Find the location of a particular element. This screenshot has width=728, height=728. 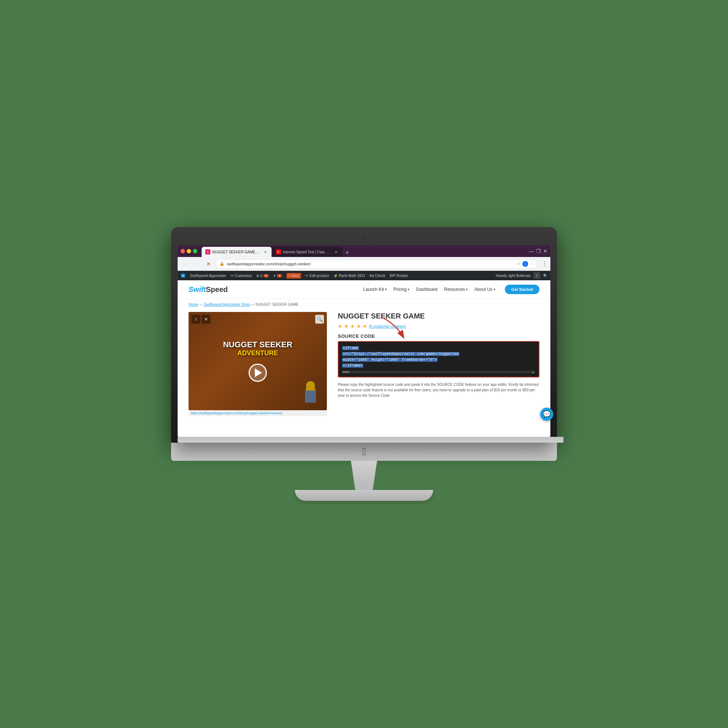

wp-comments-icon: ⊕ is located at coordinates (258, 276).